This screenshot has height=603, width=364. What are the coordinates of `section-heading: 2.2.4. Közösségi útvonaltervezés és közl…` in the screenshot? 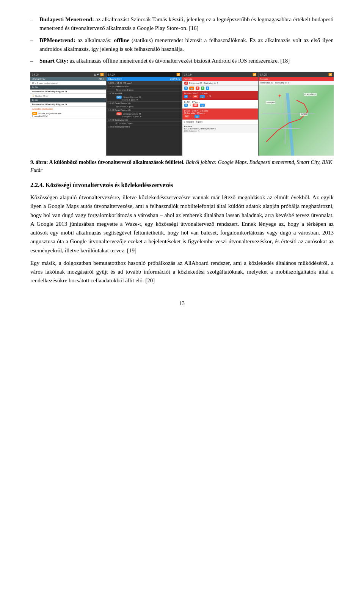 It's located at (182, 185).